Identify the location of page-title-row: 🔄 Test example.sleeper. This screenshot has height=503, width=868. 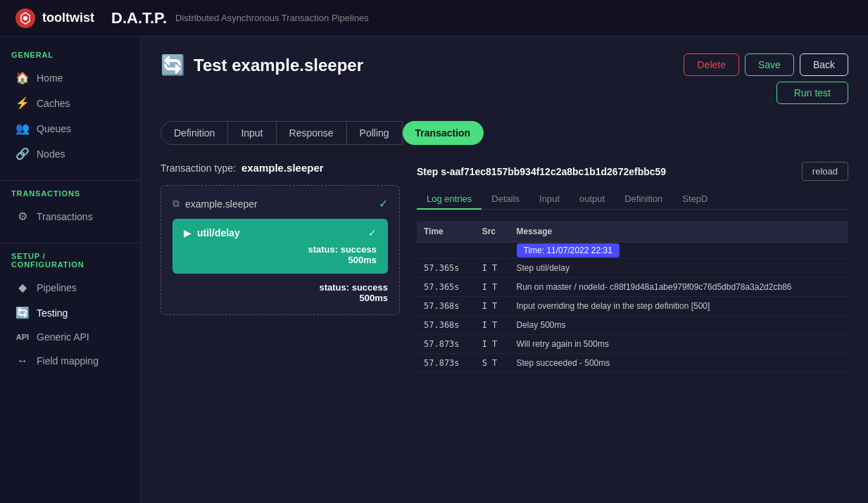
(262, 65).